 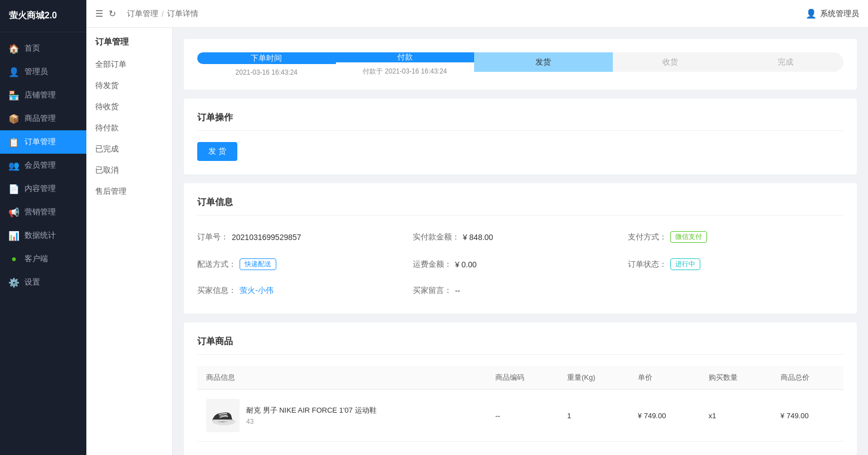 What do you see at coordinates (523, 378) in the screenshot?
I see `col-product-code: 商品编码` at bounding box center [523, 378].